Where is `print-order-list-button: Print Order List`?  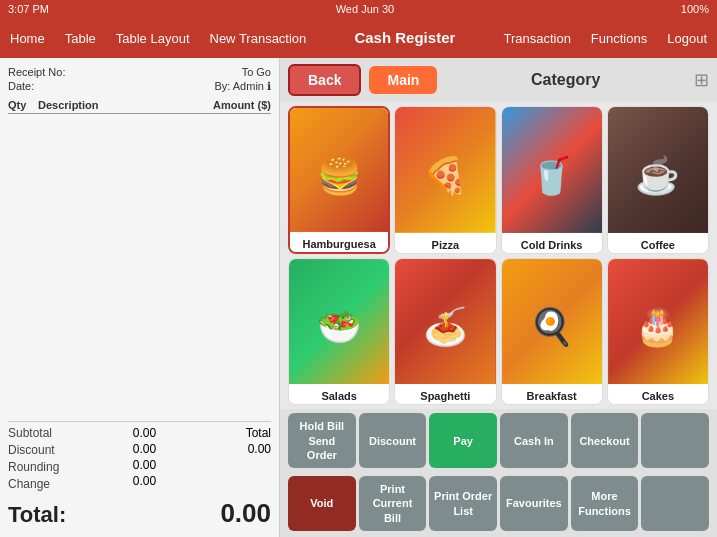
print-order-list-button: Print Order List is located at coordinates (463, 504).